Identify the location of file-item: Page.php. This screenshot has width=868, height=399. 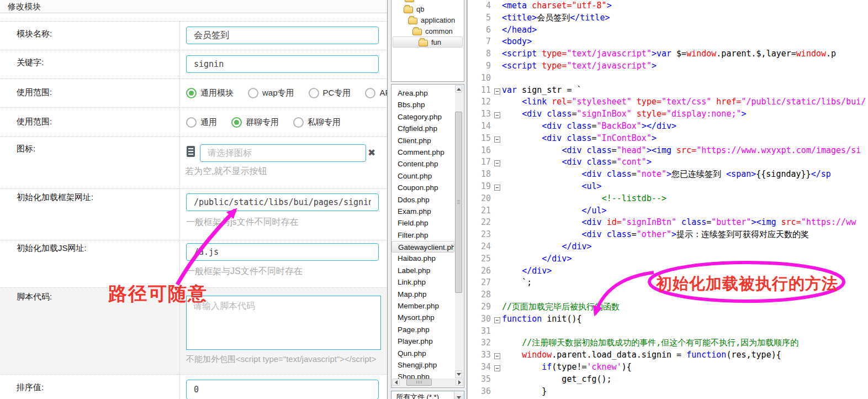
(423, 329).